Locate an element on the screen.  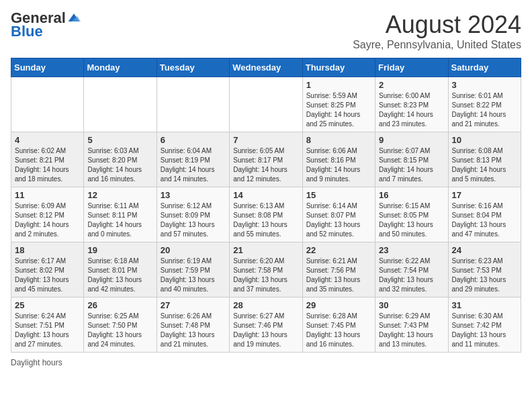
calendar-cell: 25Sunrise: 6:24 AMSunset: 7:51 PMDayligh… is located at coordinates (48, 325).